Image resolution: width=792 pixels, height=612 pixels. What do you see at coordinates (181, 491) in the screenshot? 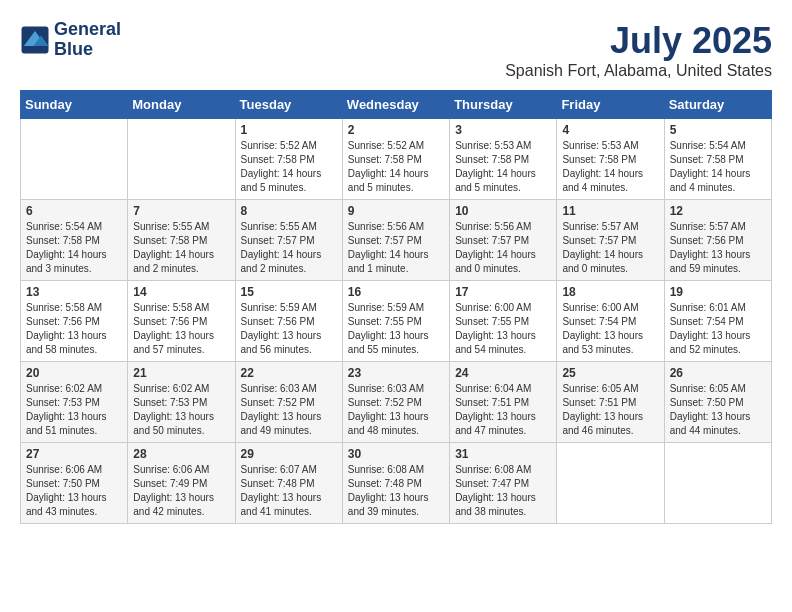
I see `day-info: Sunrise: 6:06 AM Sunset: 7:49 PM Dayligh…` at bounding box center [181, 491].